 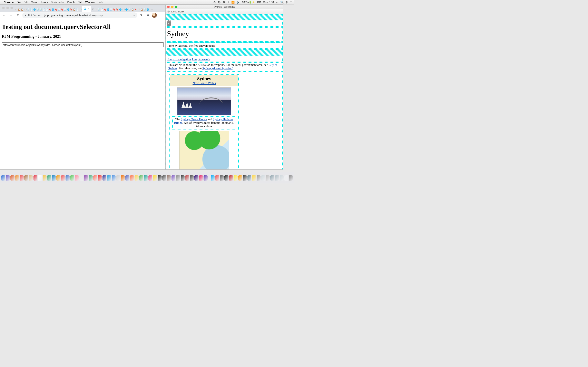 I want to click on forward-button: →, so click(x=11, y=15).